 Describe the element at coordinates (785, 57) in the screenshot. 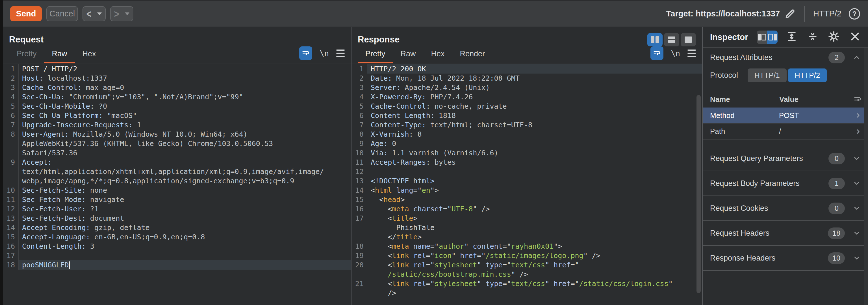

I see `request-attributes-section: Request Attributes 2` at that location.